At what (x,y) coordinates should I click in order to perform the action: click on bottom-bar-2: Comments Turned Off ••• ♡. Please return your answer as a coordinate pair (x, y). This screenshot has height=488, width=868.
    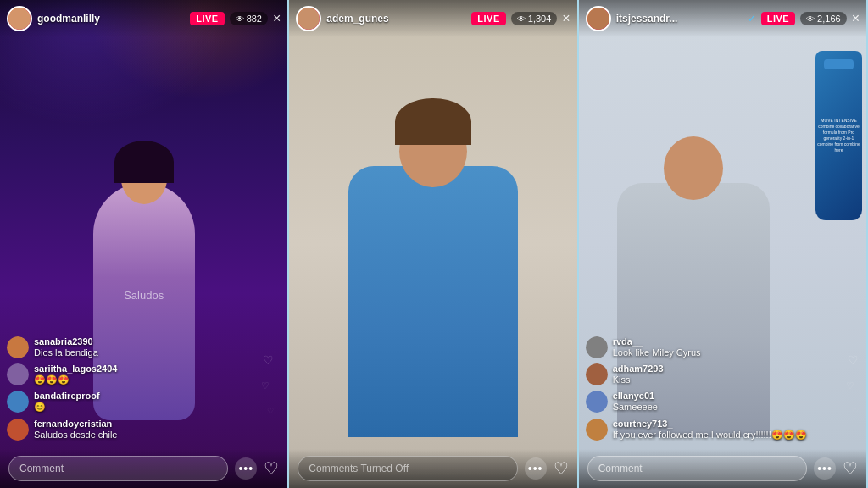
    Looking at the image, I should click on (432, 469).